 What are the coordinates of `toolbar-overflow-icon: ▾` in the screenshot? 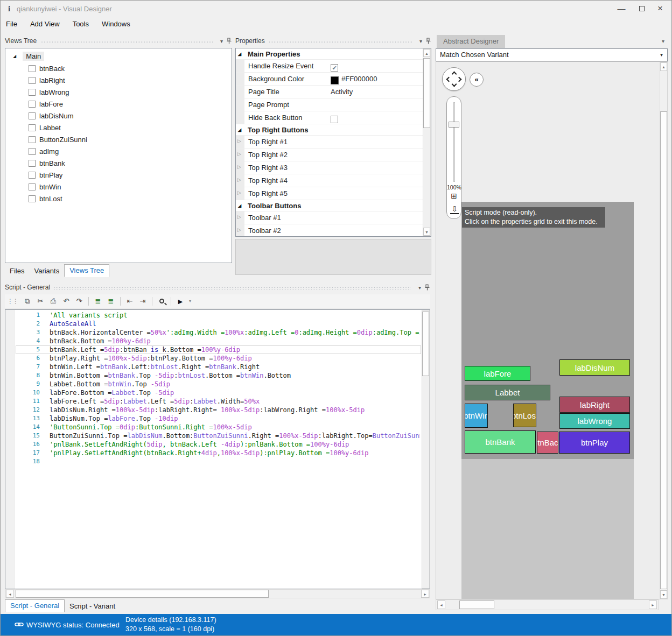 It's located at (190, 301).